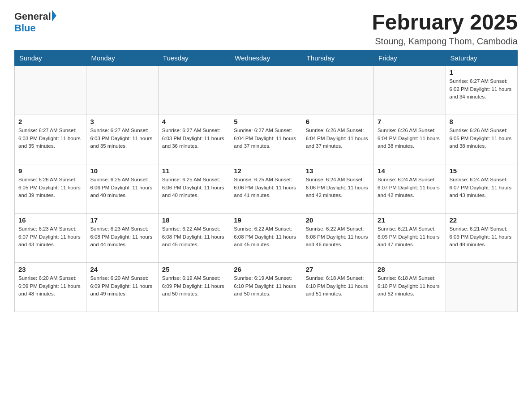 The width and height of the screenshot is (532, 411). Describe the element at coordinates (481, 90) in the screenshot. I see `calendar-cell: 1Sunrise: 6:27 AM Sunset: 6:02 PM Daylig…` at that location.